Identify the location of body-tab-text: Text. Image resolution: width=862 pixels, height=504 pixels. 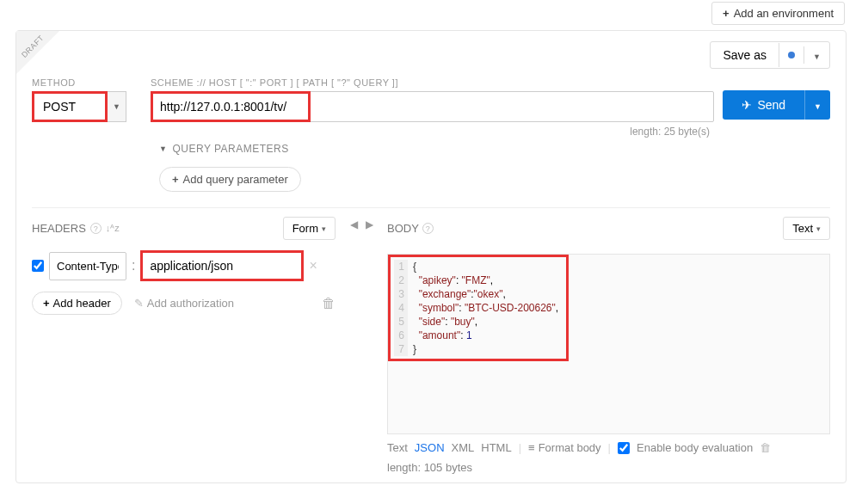
(397, 447).